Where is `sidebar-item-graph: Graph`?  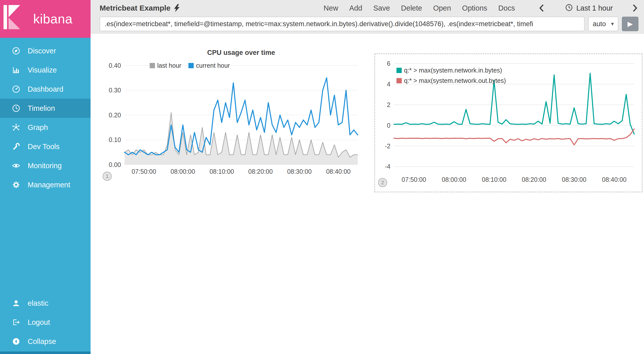
sidebar-item-graph: Graph is located at coordinates (45, 127).